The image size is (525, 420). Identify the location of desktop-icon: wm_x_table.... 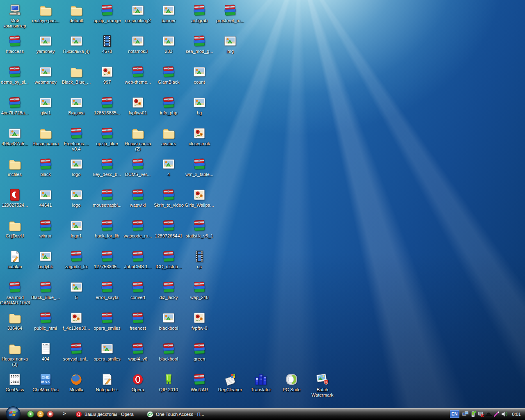
(199, 167).